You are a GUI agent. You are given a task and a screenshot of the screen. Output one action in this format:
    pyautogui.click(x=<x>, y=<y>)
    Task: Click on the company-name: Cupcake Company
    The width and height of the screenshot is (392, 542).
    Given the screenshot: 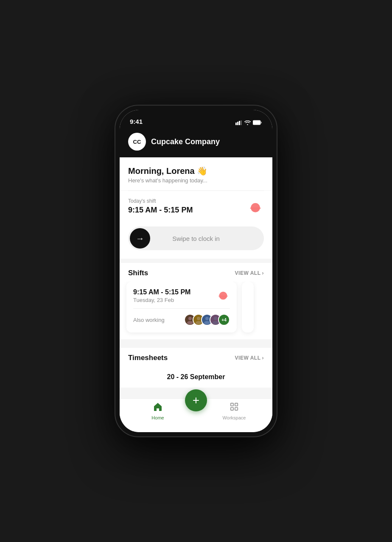 What is the action you would take?
    pyautogui.click(x=185, y=142)
    